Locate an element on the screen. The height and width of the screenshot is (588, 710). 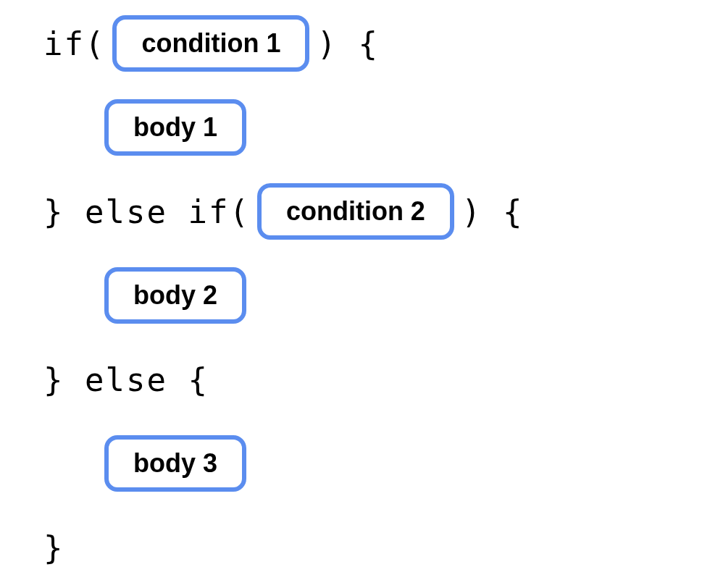
keyword-else: } else { is located at coordinates (126, 379).